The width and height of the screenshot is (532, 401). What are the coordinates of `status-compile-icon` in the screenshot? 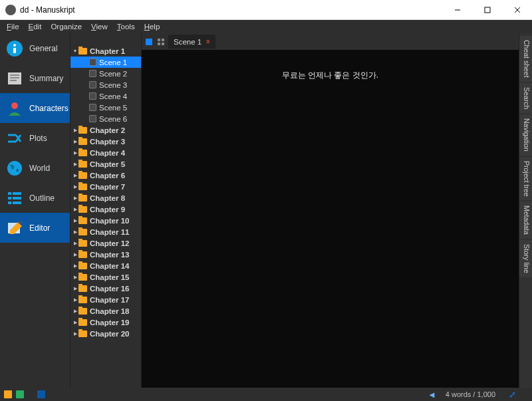 It's located at (41, 394).